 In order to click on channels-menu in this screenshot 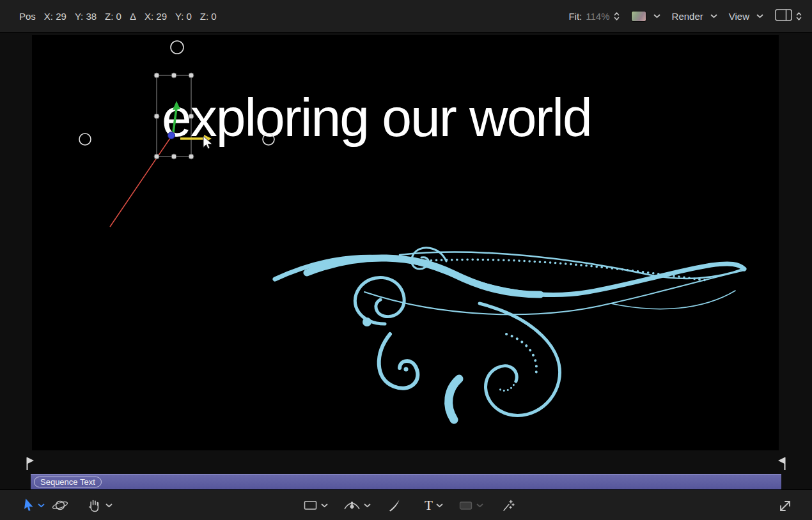, I will do `click(646, 17)`.